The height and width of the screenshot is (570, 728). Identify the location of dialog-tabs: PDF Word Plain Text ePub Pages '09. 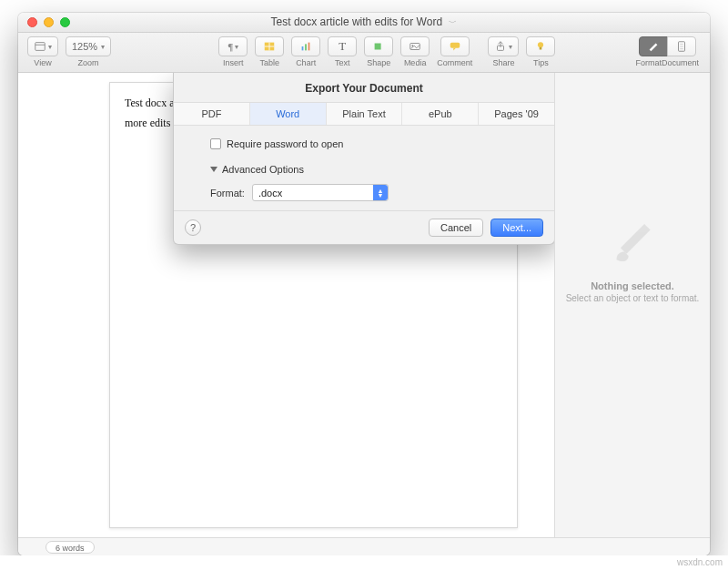
(364, 114).